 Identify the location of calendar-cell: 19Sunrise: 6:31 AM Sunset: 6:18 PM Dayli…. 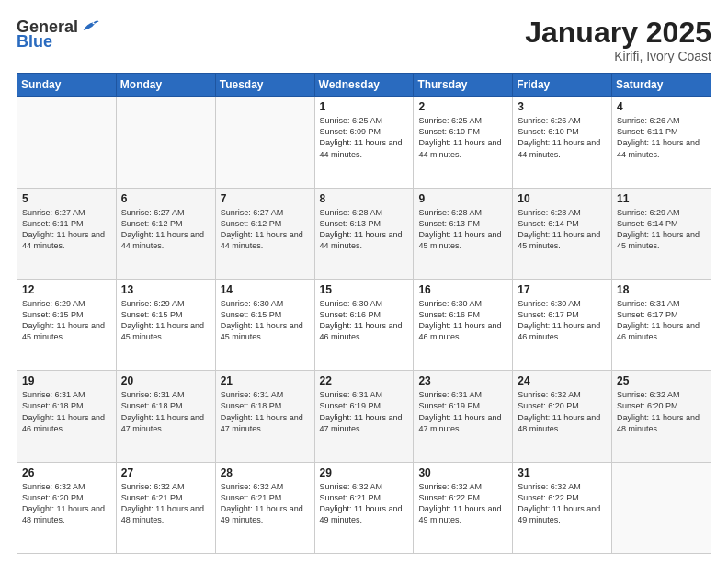
(67, 416).